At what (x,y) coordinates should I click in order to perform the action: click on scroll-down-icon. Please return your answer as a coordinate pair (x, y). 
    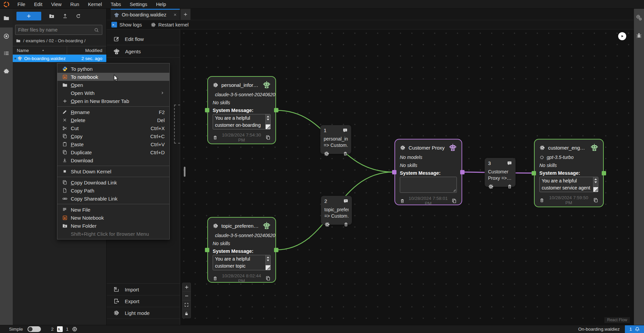
    Looking at the image, I should click on (268, 260).